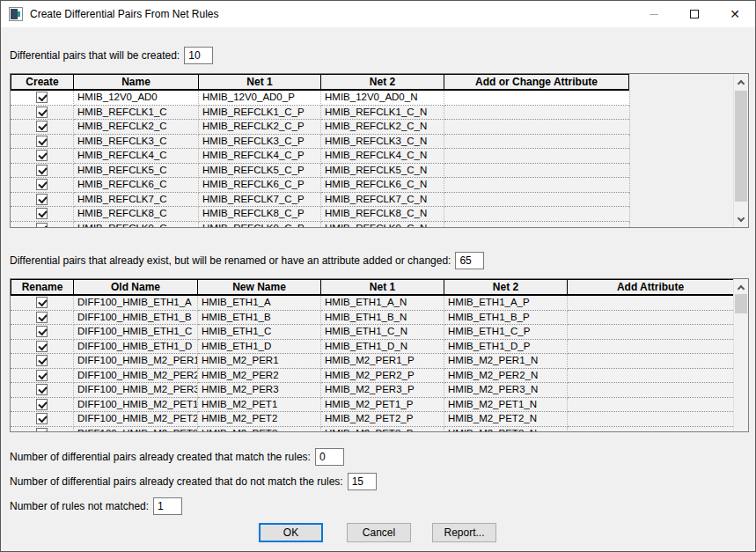 Image resolution: width=756 pixels, height=552 pixels. What do you see at coordinates (506, 405) in the screenshot?
I see `net2-cell: HMIB_M2_PET1_N` at bounding box center [506, 405].